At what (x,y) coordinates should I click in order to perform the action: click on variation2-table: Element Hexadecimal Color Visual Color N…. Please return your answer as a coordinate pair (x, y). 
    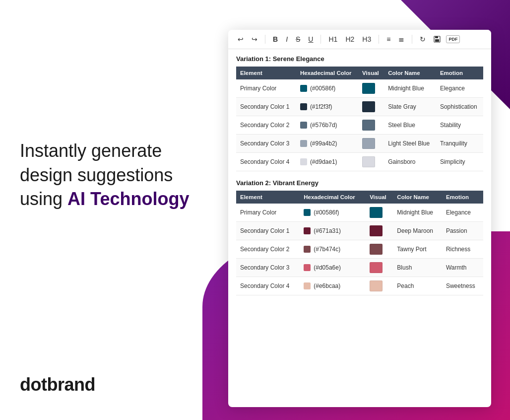
    Looking at the image, I should click on (360, 243).